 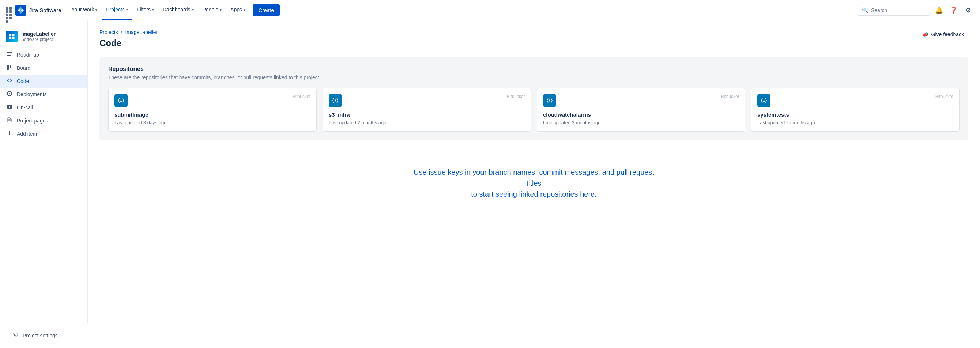 I want to click on repo-name: cloudwatchalarms, so click(x=641, y=114).